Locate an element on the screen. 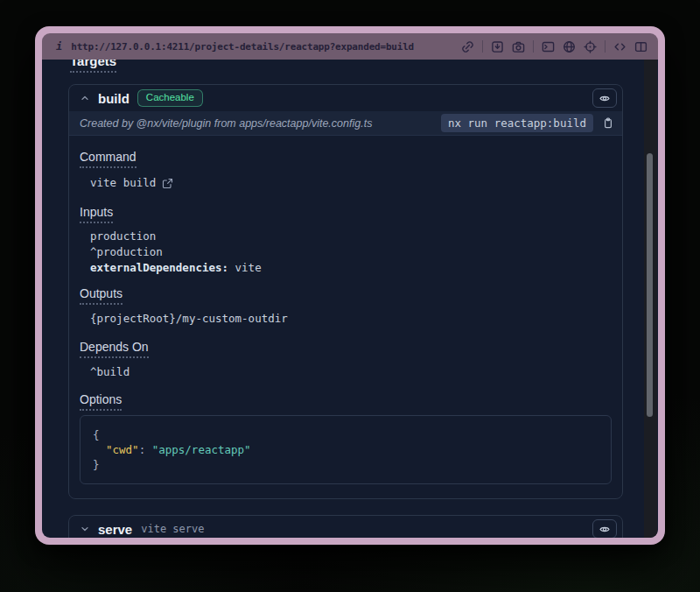 This screenshot has width=700, height=592. created-by-banner: Created by @nx/vite/plugin from apps/rea… is located at coordinates (346, 123).